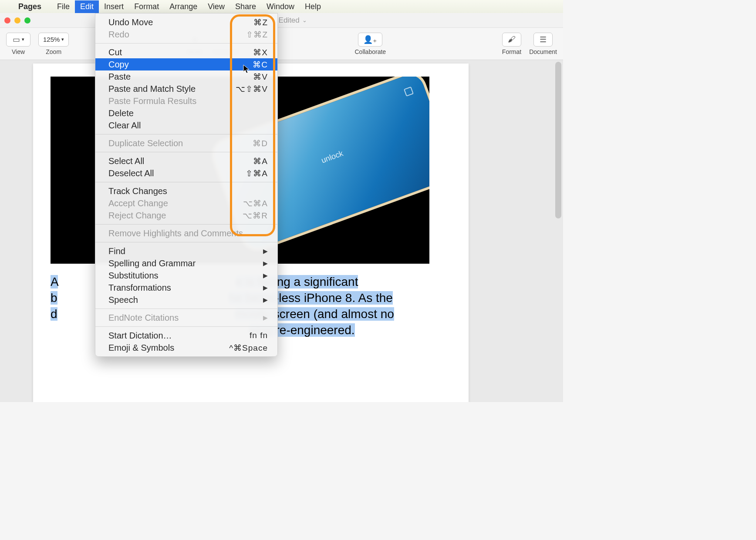 This screenshot has width=756, height=540. Describe the element at coordinates (186, 191) in the screenshot. I see `menu-item-track-changes: Track Changes` at that location.